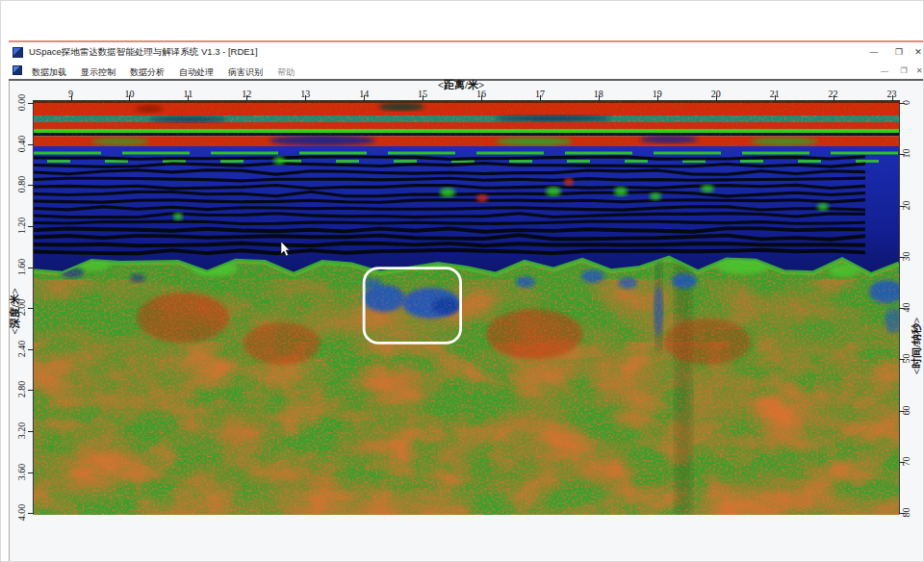 The width and height of the screenshot is (924, 562). What do you see at coordinates (885, 70) in the screenshot?
I see `child-minimize-button: —` at bounding box center [885, 70].